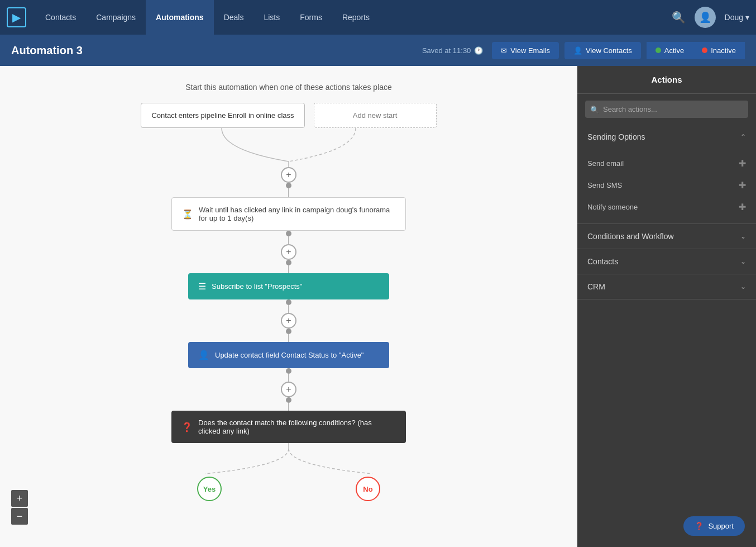  Describe the element at coordinates (289, 321) in the screenshot. I see `connector-3: +` at that location.